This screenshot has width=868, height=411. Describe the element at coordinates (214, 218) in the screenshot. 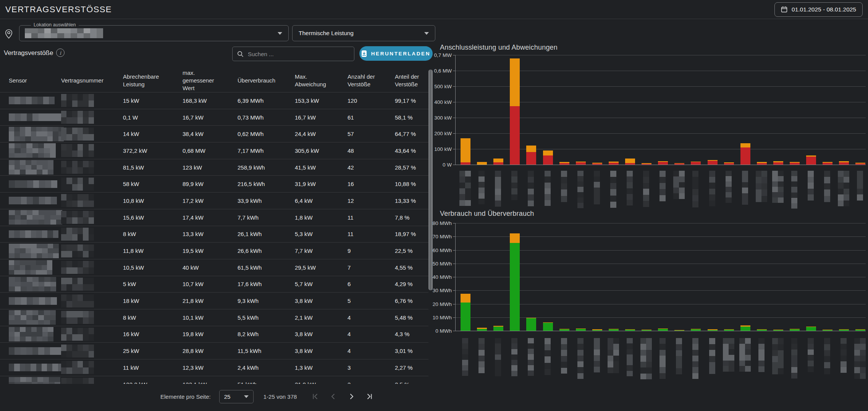

I see `table-row: 15,6 kW17,4 kW7,7 kWh1,8 kW117,8 %` at that location.